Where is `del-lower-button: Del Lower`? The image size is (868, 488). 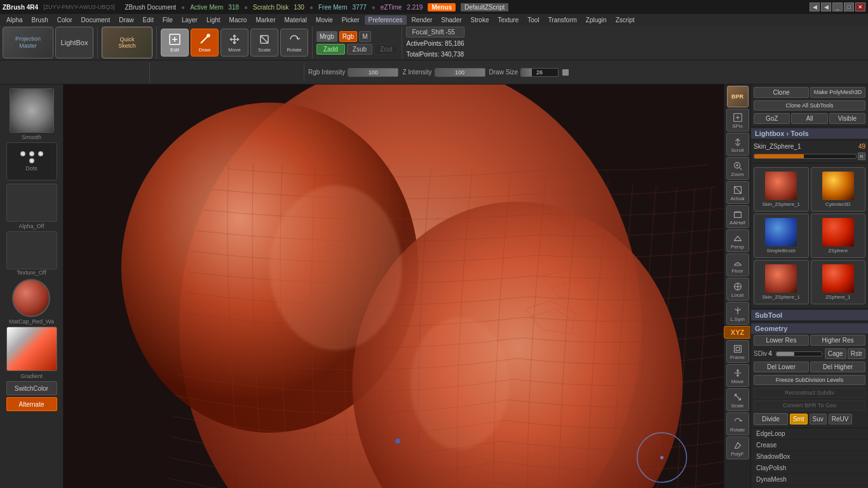
del-lower-button: Del Lower is located at coordinates (782, 367).